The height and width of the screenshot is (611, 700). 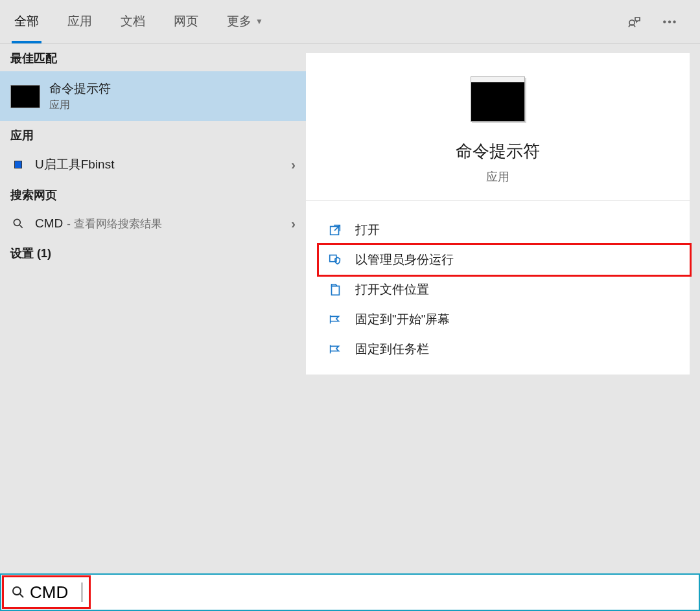 What do you see at coordinates (47, 592) in the screenshot?
I see `search-box-highlight` at bounding box center [47, 592].